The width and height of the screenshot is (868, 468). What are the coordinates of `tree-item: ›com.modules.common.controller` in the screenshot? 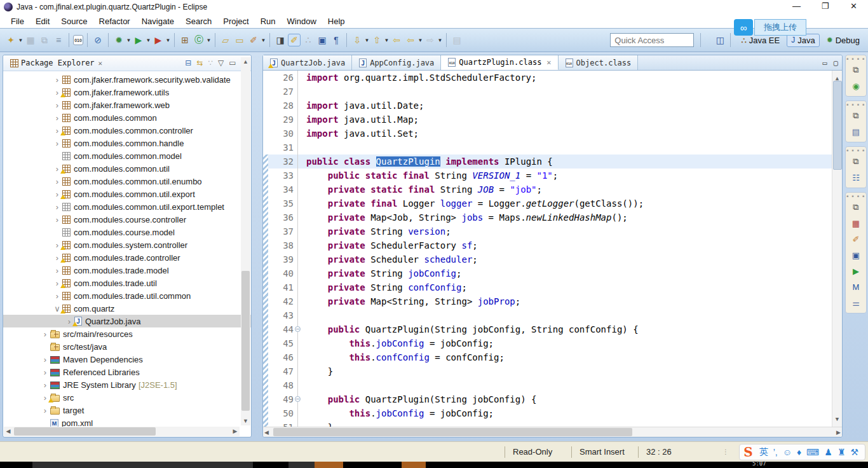 It's located at (127, 130).